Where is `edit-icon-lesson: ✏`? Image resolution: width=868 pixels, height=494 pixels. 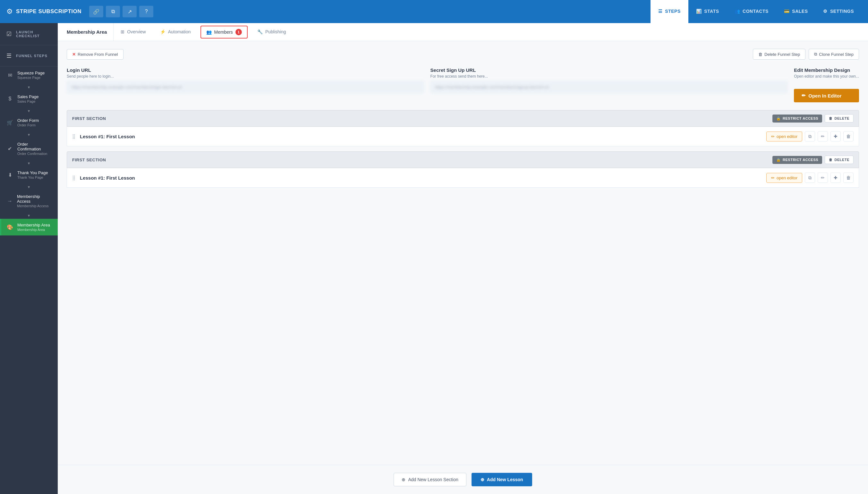
edit-icon-lesson: ✏ is located at coordinates (823, 136).